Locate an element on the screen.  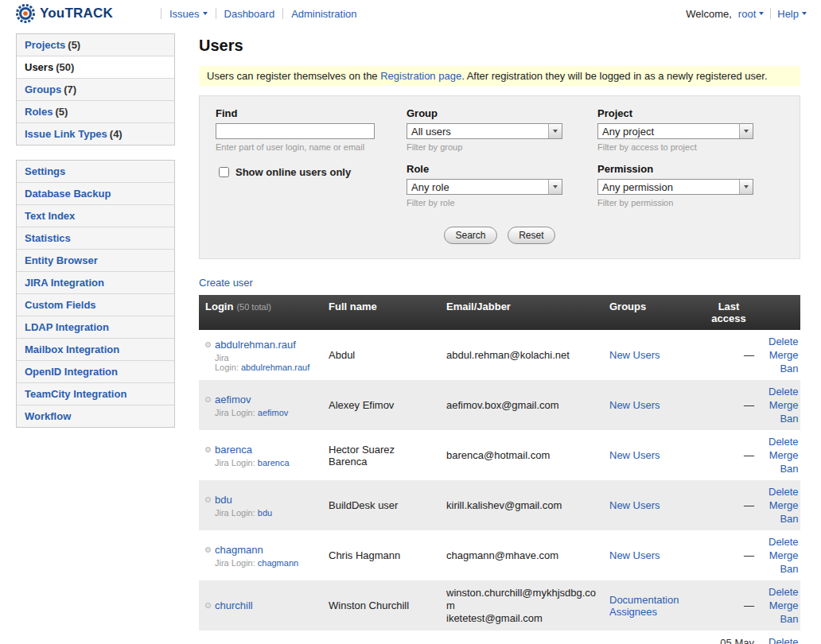
actions-header is located at coordinates (781, 312).